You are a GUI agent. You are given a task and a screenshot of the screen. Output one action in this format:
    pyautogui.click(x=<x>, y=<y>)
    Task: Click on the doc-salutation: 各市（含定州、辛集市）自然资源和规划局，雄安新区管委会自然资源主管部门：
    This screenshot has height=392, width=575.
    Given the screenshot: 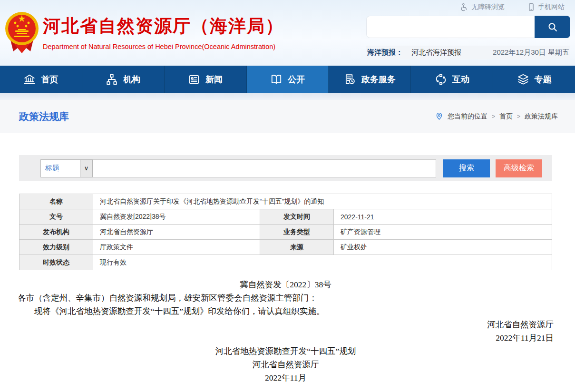 What is the action you would take?
    pyautogui.click(x=285, y=298)
    